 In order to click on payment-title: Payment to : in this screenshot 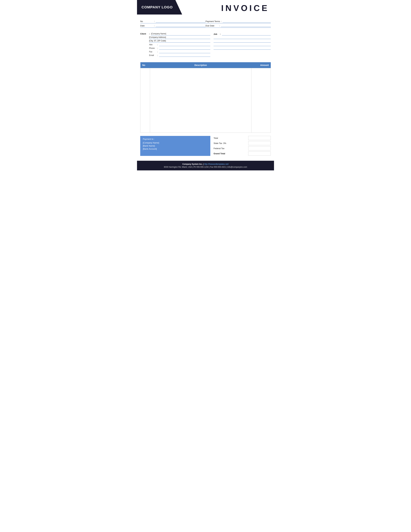, I will do `click(175, 139)`.